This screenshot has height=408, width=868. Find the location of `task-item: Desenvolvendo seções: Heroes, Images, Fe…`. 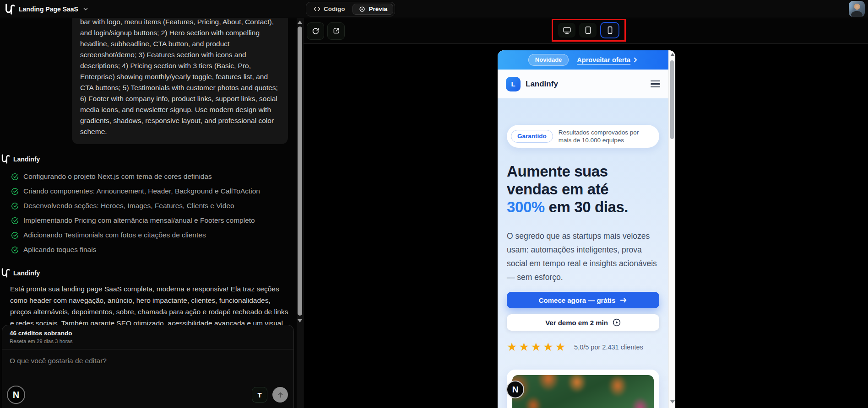

task-item: Desenvolvendo seções: Heroes, Images, Fe… is located at coordinates (154, 206).